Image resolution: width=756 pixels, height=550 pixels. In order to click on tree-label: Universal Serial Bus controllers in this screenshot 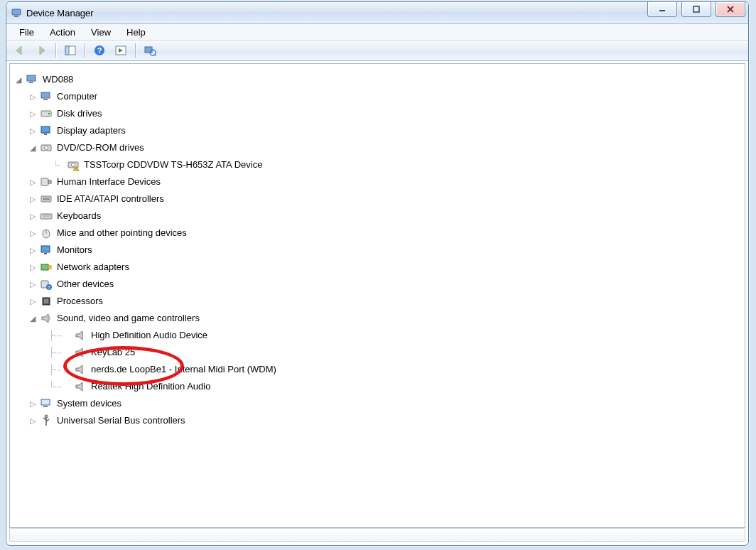, I will do `click(121, 421)`.